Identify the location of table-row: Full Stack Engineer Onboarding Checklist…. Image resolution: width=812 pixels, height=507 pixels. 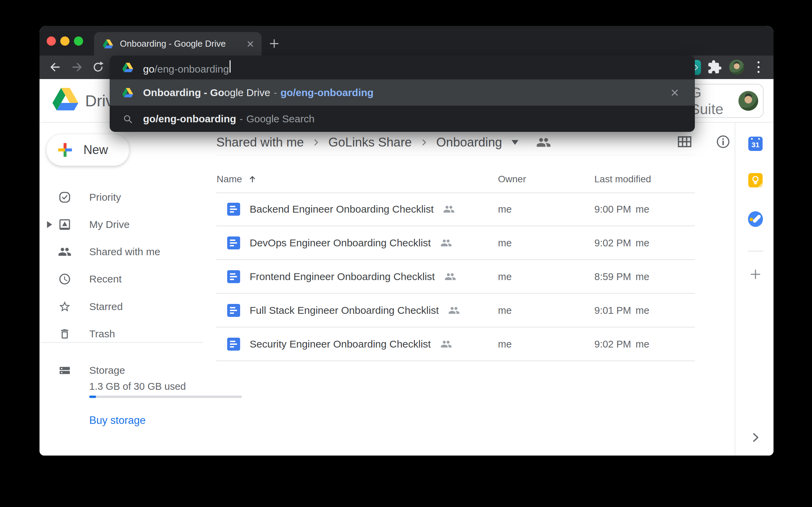
(456, 311).